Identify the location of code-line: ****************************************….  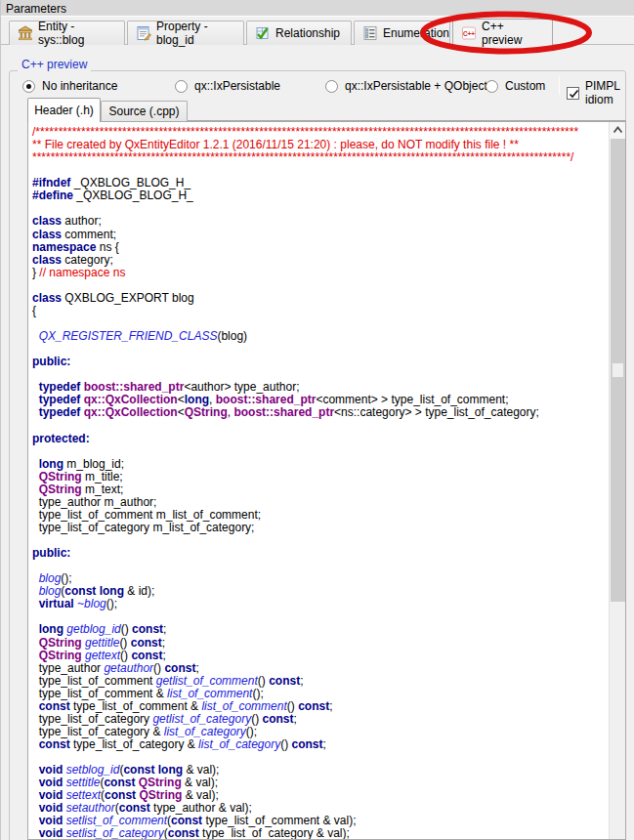
(318, 158).